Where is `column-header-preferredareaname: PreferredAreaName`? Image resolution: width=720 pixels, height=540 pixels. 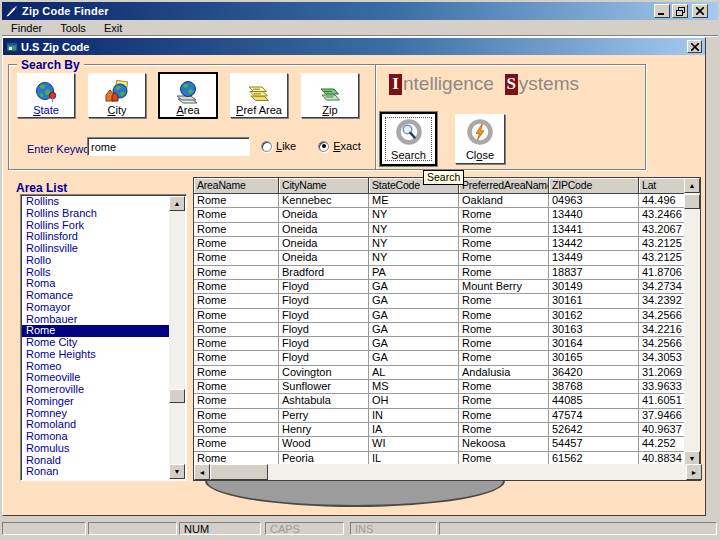 column-header-preferredareaname: PreferredAreaName is located at coordinates (504, 186).